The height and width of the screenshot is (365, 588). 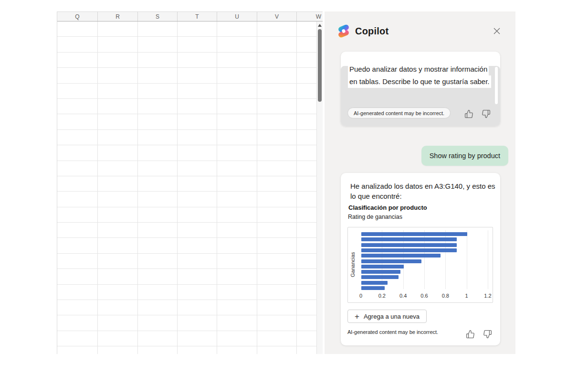 What do you see at coordinates (488, 334) in the screenshot?
I see `thumbs-down-icon` at bounding box center [488, 334].